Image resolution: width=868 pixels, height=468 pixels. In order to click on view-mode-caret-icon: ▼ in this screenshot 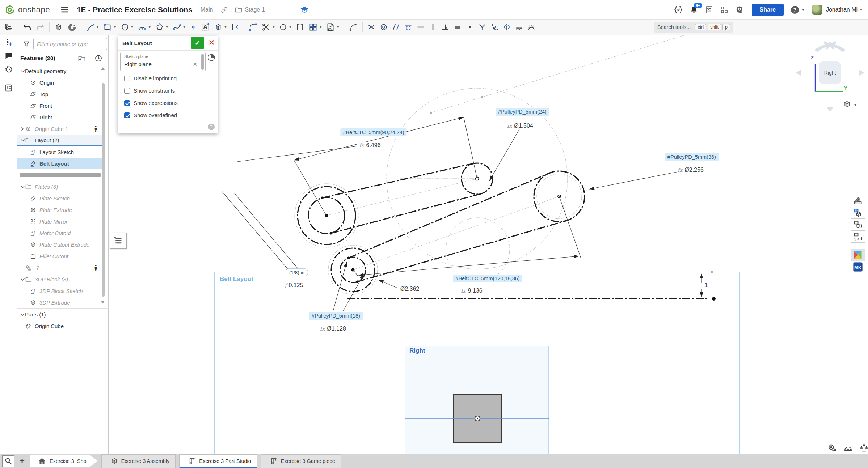, I will do `click(855, 105)`.